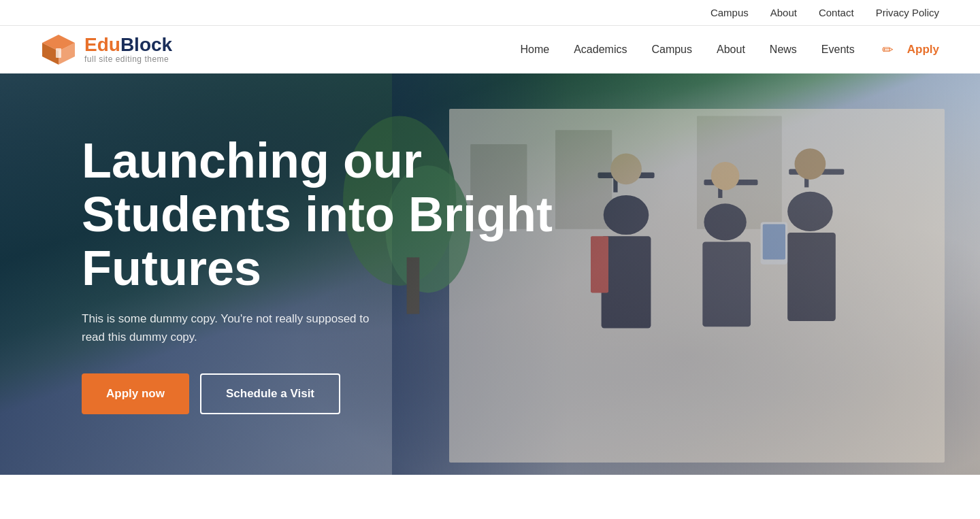 Image resolution: width=980 pixels, height=519 pixels. What do you see at coordinates (490, 13) in the screenshot?
I see `top-bar: Campus About Contact Privacy Policy` at bounding box center [490, 13].